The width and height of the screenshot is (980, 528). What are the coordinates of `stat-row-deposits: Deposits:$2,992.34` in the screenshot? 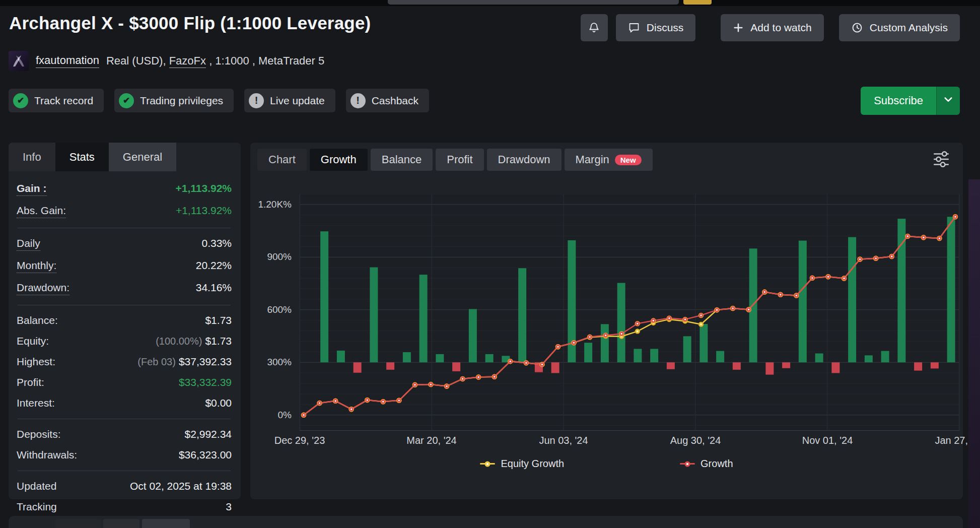 It's located at (124, 434).